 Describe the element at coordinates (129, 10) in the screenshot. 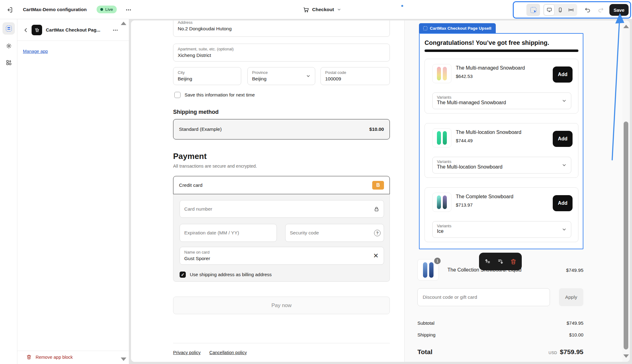

I see `dots-horizontal-icon` at that location.